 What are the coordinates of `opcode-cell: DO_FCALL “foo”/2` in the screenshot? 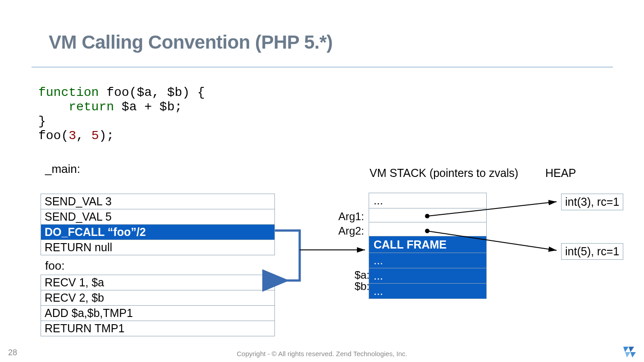 It's located at (158, 232).